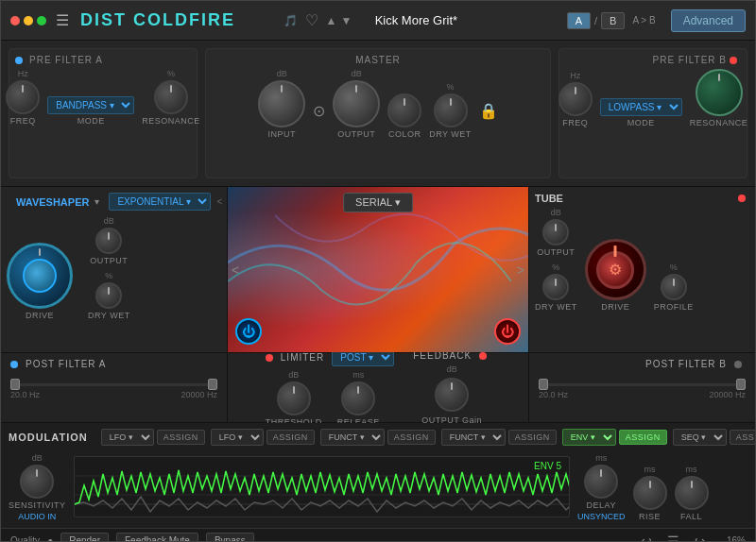 Image resolution: width=756 pixels, height=542 pixels. Describe the element at coordinates (590, 437) in the screenshot. I see `mod-env-select: ENV ▾` at that location.